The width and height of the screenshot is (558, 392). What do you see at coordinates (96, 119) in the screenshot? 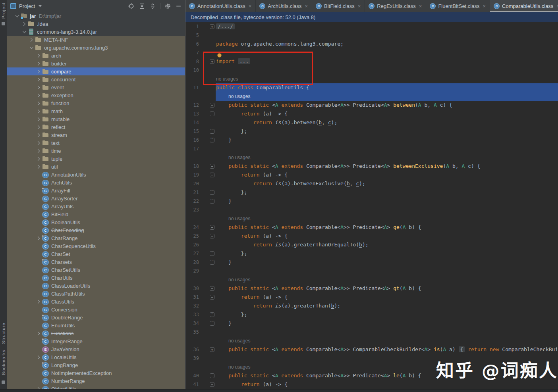
I see `tree-item-mutable: mutable` at bounding box center [96, 119].